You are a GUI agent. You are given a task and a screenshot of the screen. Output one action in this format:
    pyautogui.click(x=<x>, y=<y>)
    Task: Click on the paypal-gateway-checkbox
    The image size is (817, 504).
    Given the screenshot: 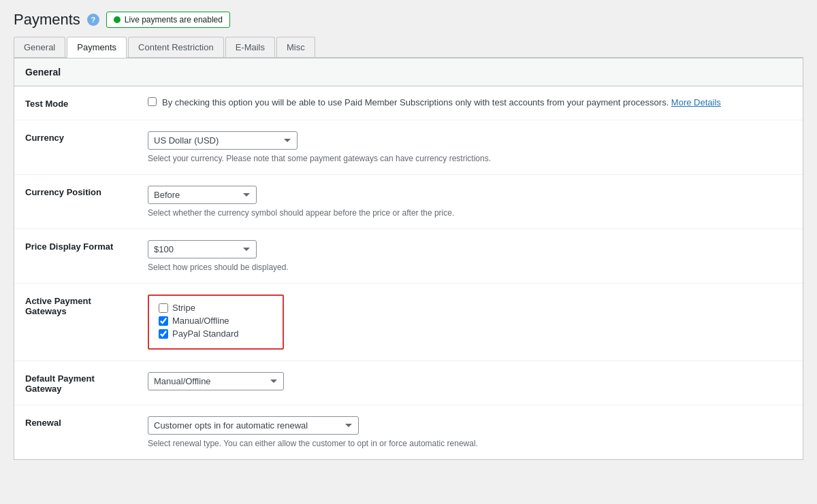 What is the action you would take?
    pyautogui.click(x=163, y=334)
    